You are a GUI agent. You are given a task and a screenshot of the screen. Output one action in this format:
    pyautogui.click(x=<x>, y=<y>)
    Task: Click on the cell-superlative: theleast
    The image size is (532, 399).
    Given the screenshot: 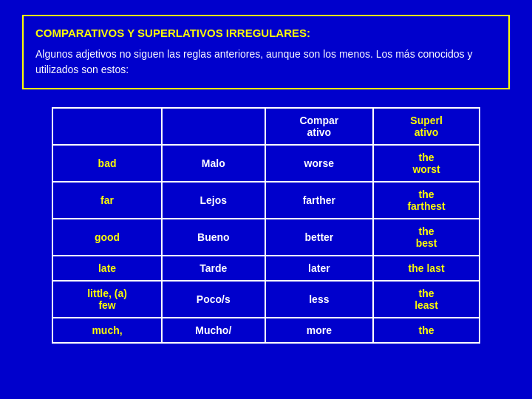 What is the action you would take?
    pyautogui.click(x=426, y=299)
    